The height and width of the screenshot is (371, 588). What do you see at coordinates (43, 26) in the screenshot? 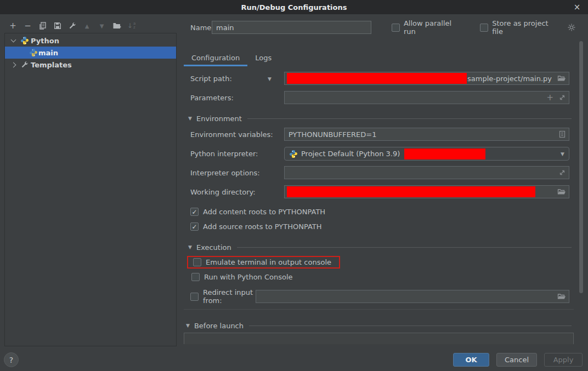
I see `copy-icon` at bounding box center [43, 26].